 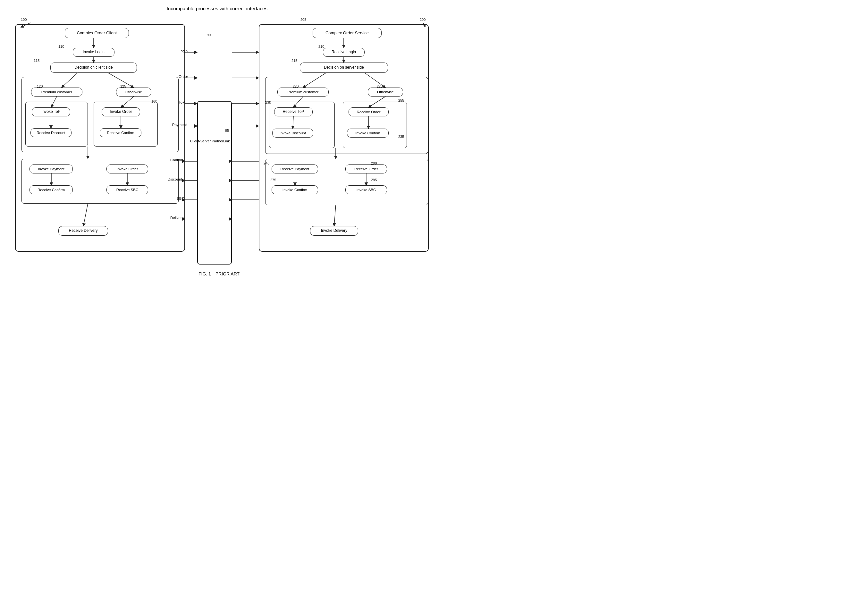 What do you see at coordinates (344, 67) in the screenshot?
I see `decision-server-label: Decision on server side` at bounding box center [344, 67].